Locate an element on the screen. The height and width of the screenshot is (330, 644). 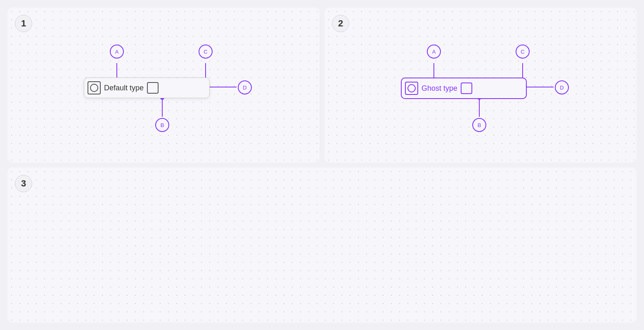
panel-number-2: 2 is located at coordinates (341, 24).